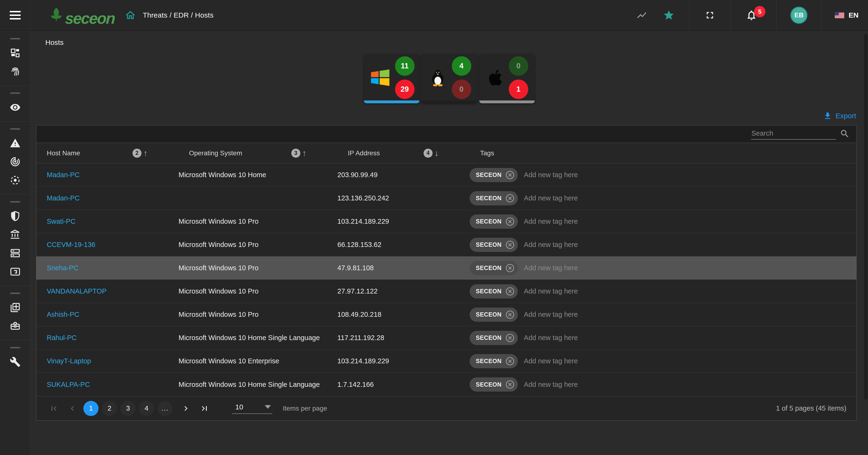 The image size is (868, 455). Describe the element at coordinates (15, 180) in the screenshot. I see `sidebar-item-focus-target` at that location.